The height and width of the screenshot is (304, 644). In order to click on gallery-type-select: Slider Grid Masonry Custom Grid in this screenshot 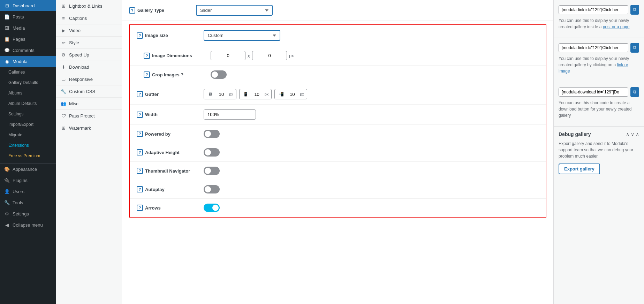, I will do `click(234, 10)`.